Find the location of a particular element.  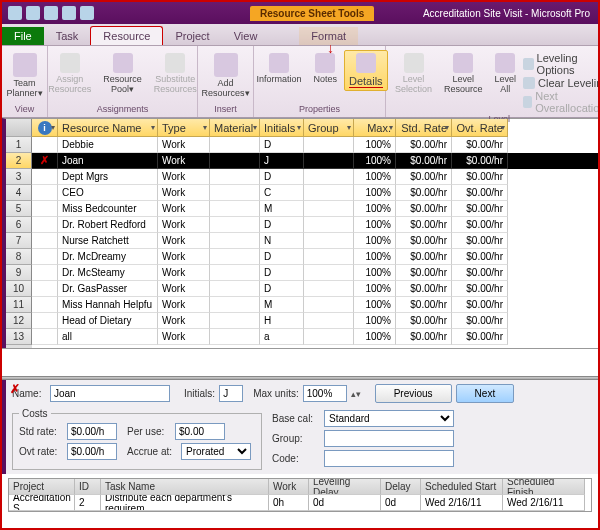

row-header: 8 is located at coordinates (19, 257).